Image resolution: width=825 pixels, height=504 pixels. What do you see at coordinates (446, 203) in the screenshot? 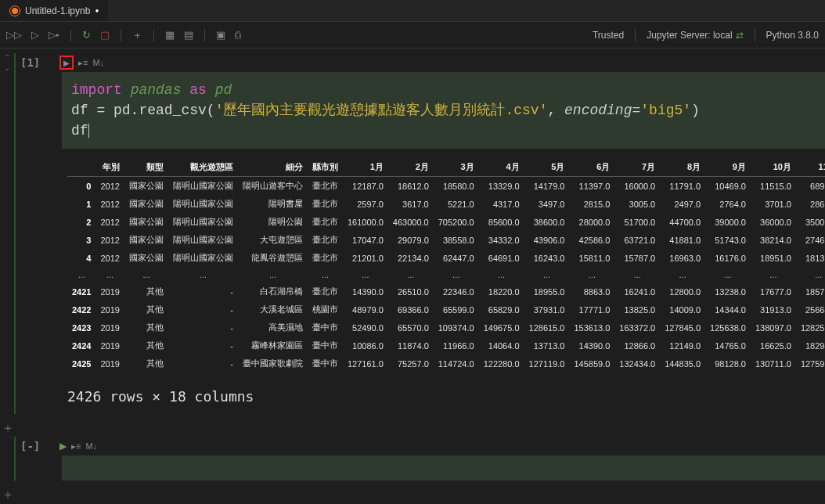
I see `table-row: 12012國家公園陽明山國家公園陽明書屋臺北市2597.03617.05221.…` at bounding box center [446, 203].